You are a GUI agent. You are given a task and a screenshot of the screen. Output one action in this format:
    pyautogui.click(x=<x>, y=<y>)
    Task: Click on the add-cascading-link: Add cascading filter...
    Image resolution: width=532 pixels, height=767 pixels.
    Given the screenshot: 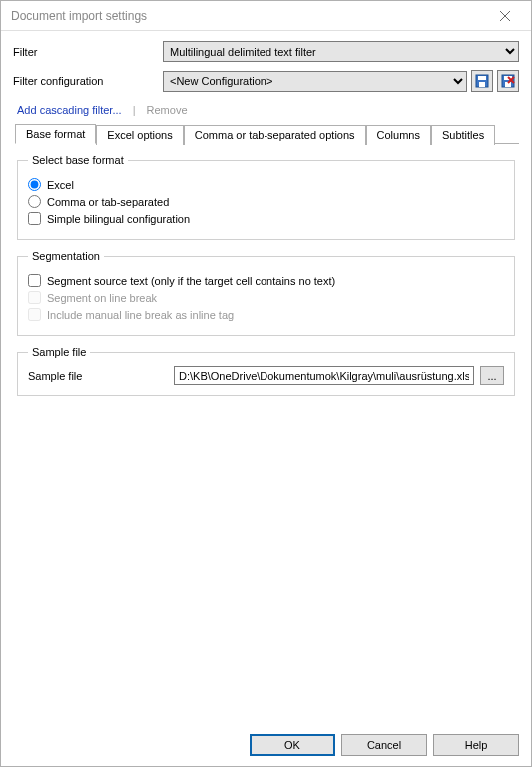 What is the action you would take?
    pyautogui.click(x=70, y=110)
    